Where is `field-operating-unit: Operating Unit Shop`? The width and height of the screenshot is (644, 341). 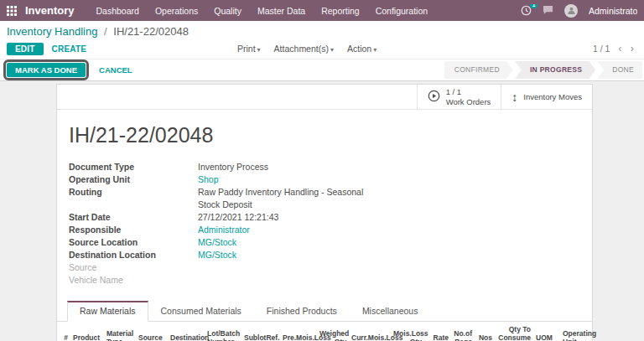 field-operating-unit: Operating Unit Shop is located at coordinates (324, 179).